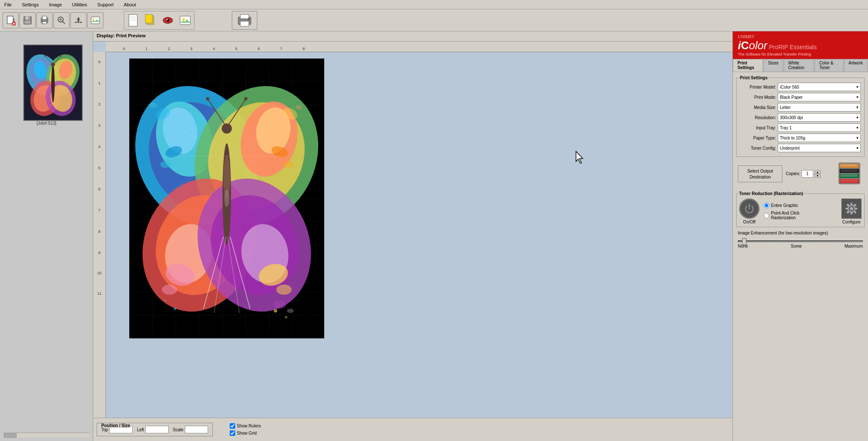 This screenshot has width=868, height=441. I want to click on show-rulers-label: Show Rulers, so click(249, 426).